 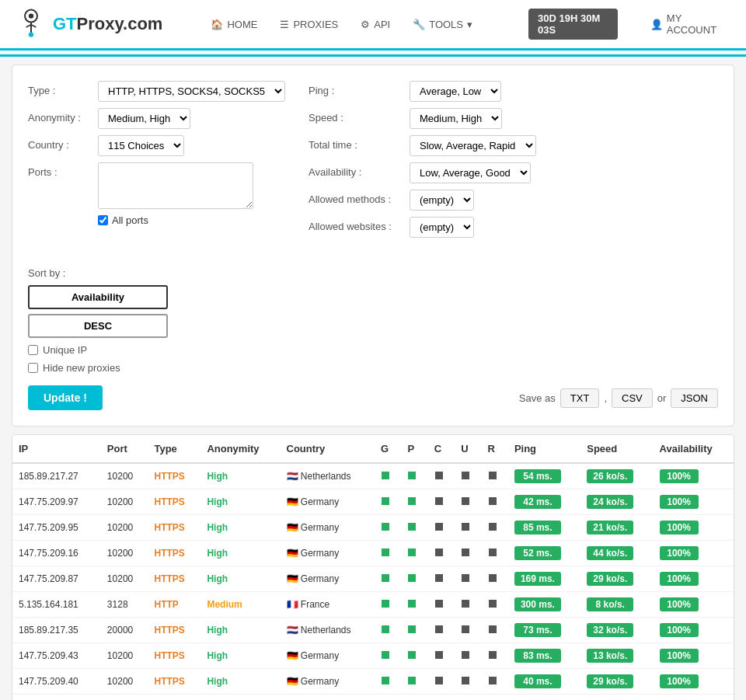 I want to click on speed-badge: 21 ko/s., so click(x=610, y=528).